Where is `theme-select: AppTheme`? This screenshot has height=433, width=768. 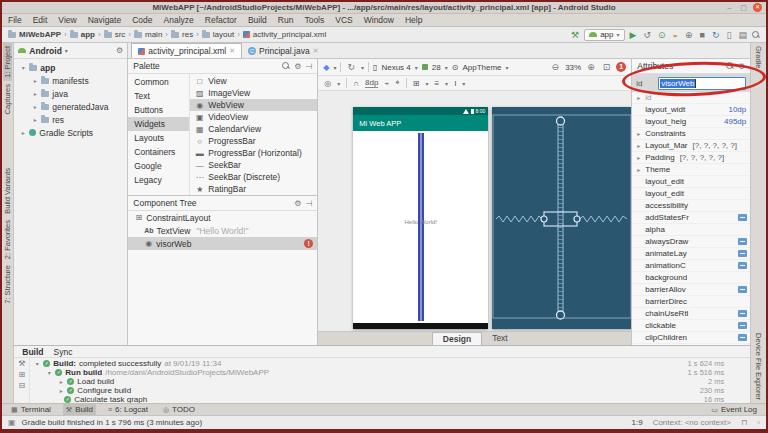 theme-select: AppTheme is located at coordinates (482, 68).